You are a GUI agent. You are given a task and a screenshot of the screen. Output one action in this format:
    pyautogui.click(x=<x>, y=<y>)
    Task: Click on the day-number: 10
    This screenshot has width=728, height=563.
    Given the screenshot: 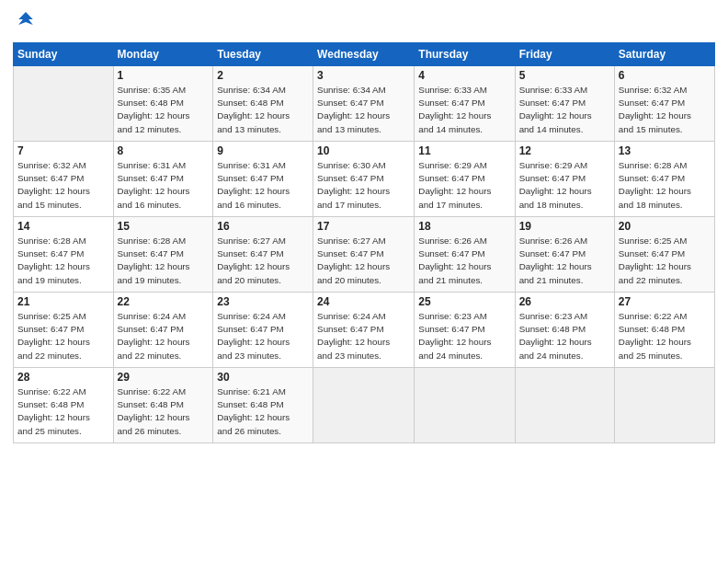 What is the action you would take?
    pyautogui.click(x=364, y=151)
    